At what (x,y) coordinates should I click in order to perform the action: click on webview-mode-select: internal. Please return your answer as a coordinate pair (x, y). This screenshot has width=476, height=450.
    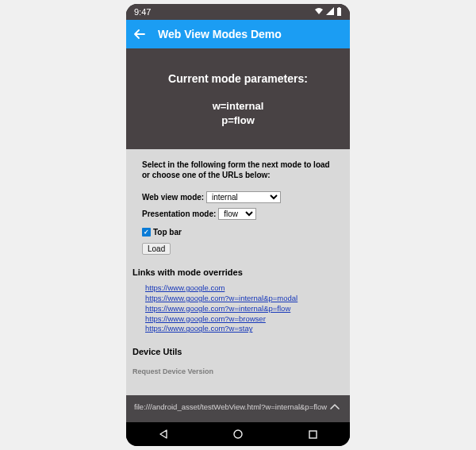
    Looking at the image, I should click on (244, 197).